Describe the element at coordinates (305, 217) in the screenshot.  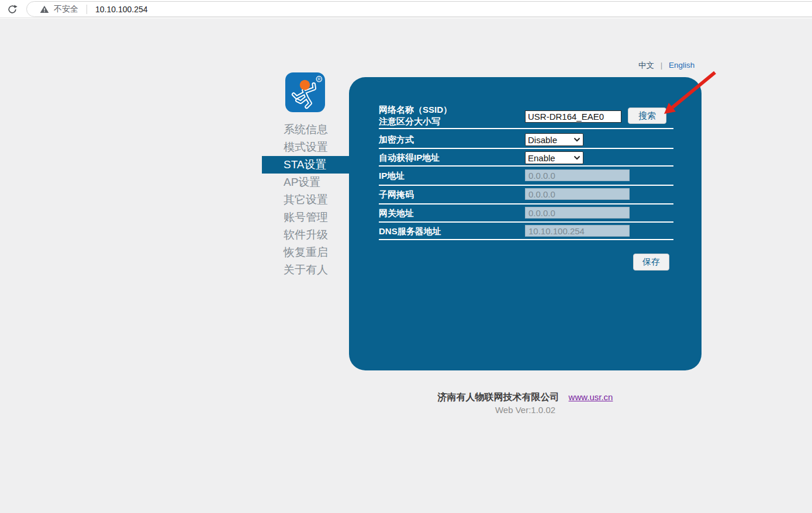
I see `sidebar-item-account-management: 账号管理` at that location.